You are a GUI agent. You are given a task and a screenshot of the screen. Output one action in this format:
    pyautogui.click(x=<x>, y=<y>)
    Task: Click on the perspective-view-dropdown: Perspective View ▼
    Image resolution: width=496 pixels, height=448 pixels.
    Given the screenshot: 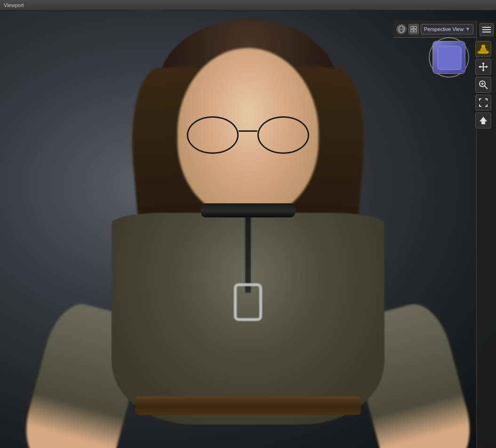 What is the action you would take?
    pyautogui.click(x=447, y=29)
    